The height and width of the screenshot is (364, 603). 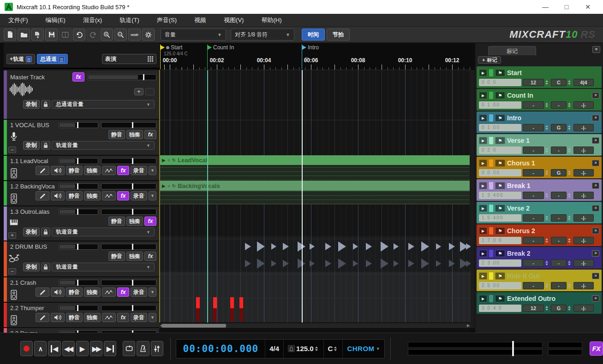 What do you see at coordinates (110, 348) in the screenshot?
I see `go-to-end-button: ▶` at bounding box center [110, 348].